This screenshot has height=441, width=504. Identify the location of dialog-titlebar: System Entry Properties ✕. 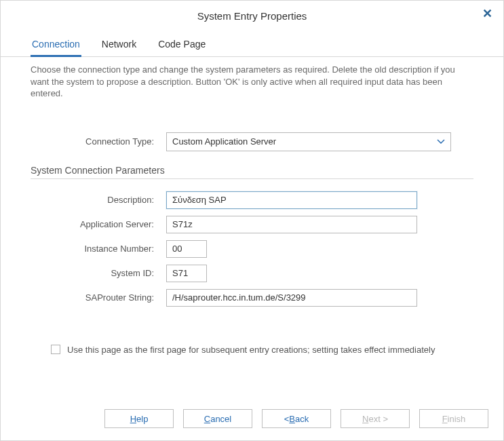
(252, 16).